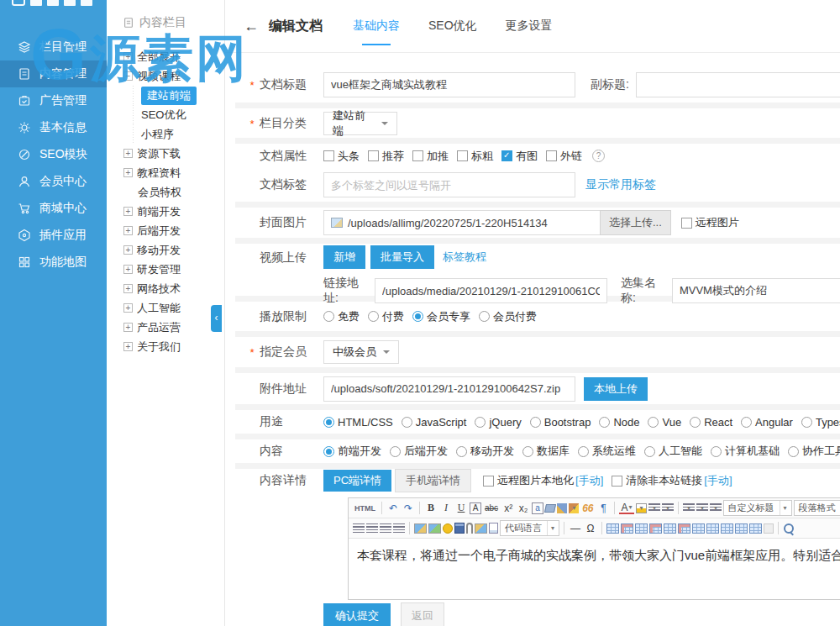 This screenshot has width=840, height=626. What do you see at coordinates (361, 352) in the screenshot?
I see `member-level-select: 中级会员` at bounding box center [361, 352].